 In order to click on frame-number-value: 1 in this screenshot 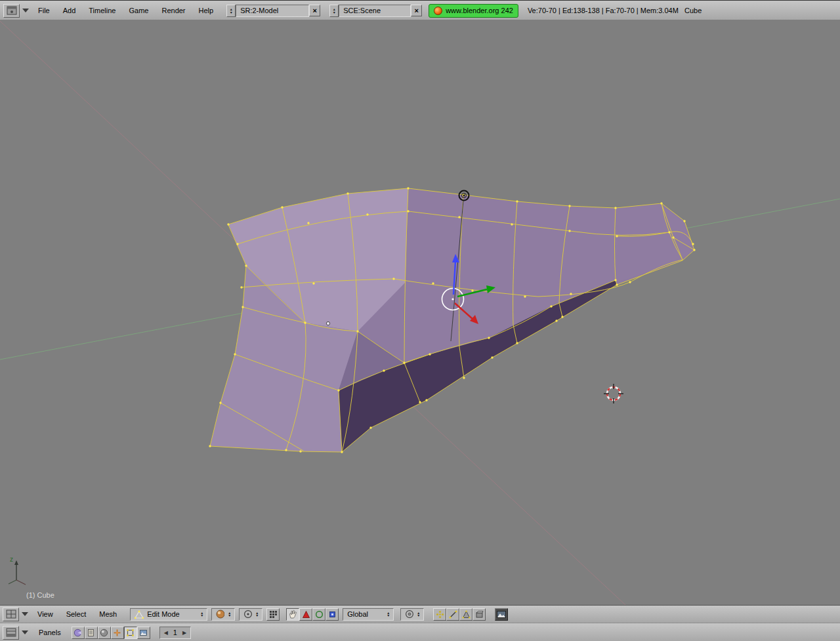, I will do `click(175, 632)`.